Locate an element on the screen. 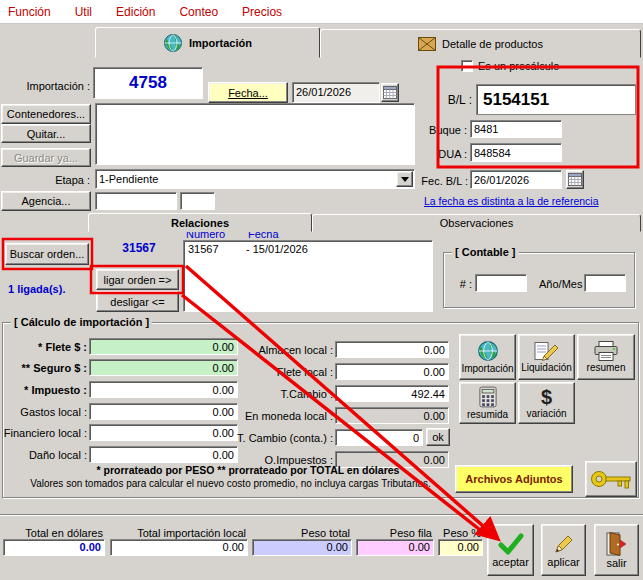  quitar-button: Quitar... is located at coordinates (46, 134).